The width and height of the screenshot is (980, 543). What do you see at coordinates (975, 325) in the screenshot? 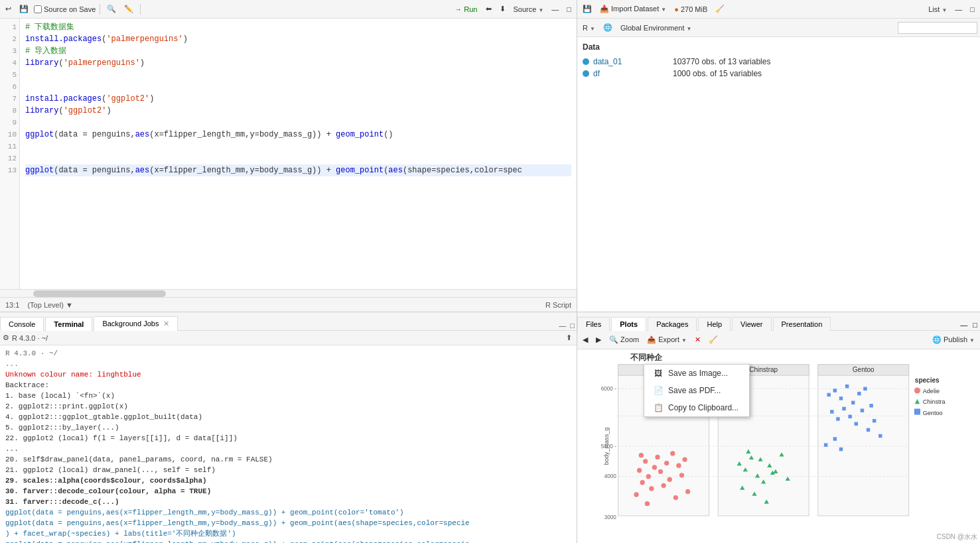
I see `maximize-plots-button: □` at bounding box center [975, 325].